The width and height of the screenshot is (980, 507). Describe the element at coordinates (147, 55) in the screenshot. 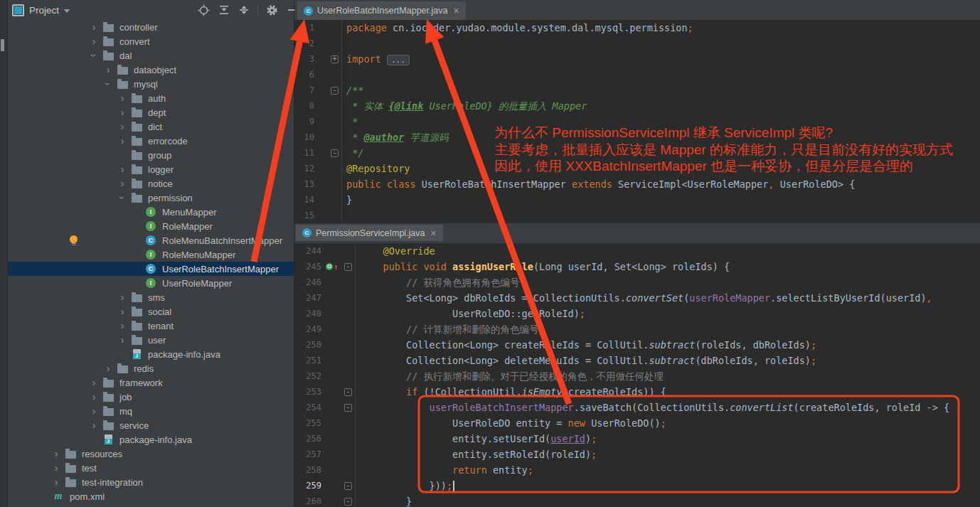

I see `tree-row-dal: ›dal` at that location.